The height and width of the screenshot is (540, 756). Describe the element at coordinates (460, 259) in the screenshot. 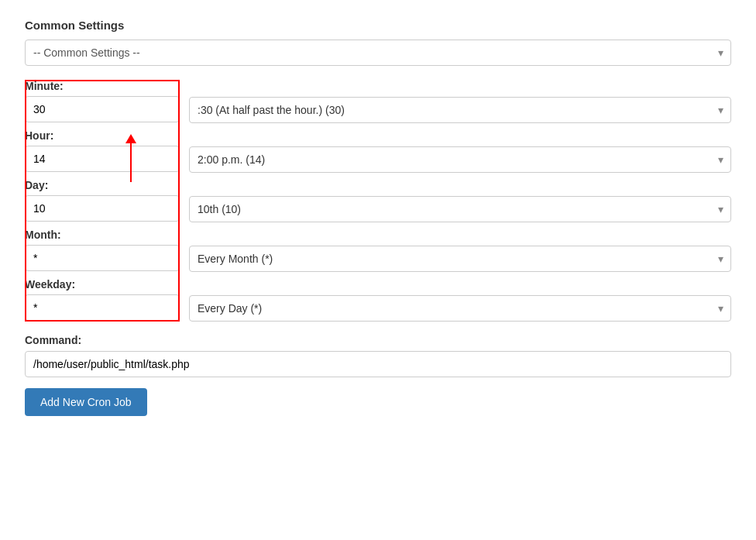

I see `month-select-container: Every Month (*) January (1) February (2)…` at that location.